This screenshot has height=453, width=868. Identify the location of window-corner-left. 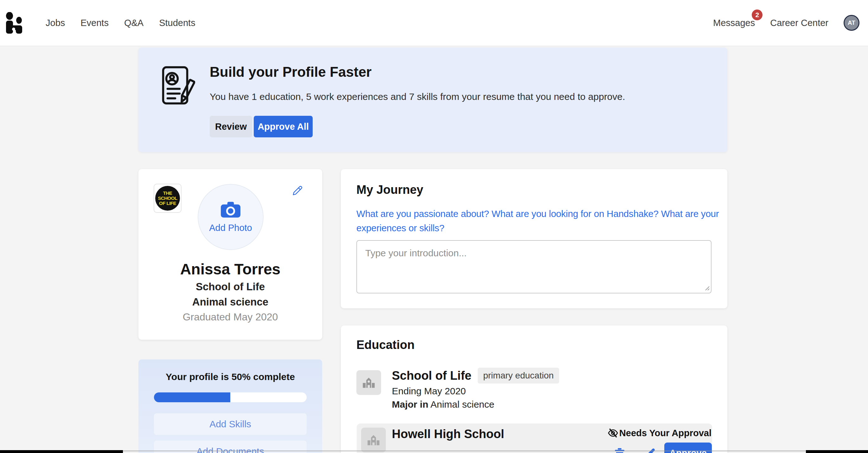
(61, 452).